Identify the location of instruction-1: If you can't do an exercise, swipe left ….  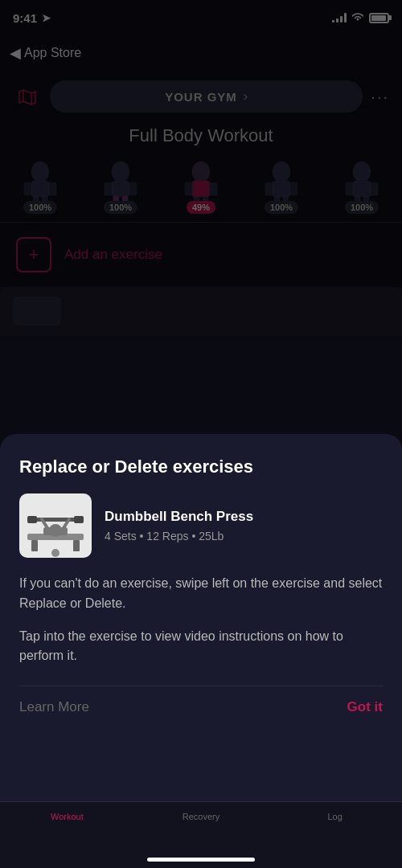
(201, 594).